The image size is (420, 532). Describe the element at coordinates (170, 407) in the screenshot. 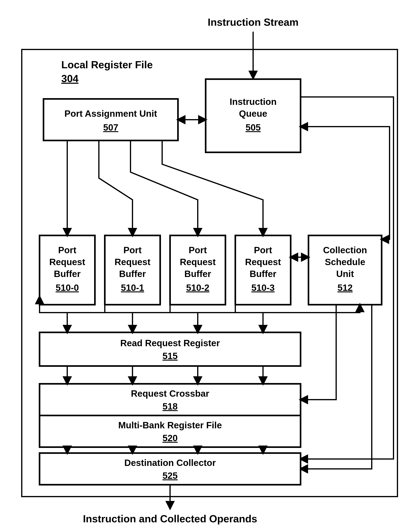

I see `xbar-ref: 518` at that location.